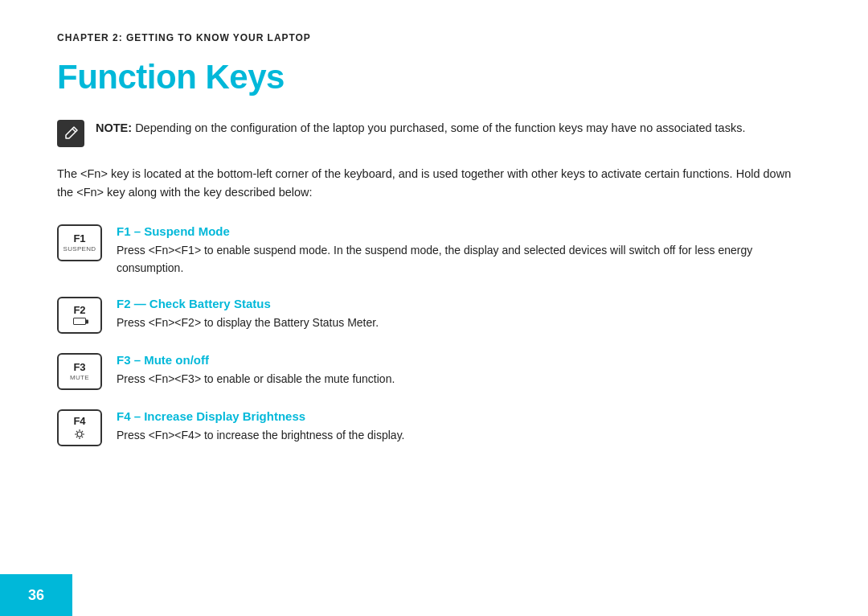  I want to click on note-text: NOTE: Depending on the configuration of …, so click(420, 128).